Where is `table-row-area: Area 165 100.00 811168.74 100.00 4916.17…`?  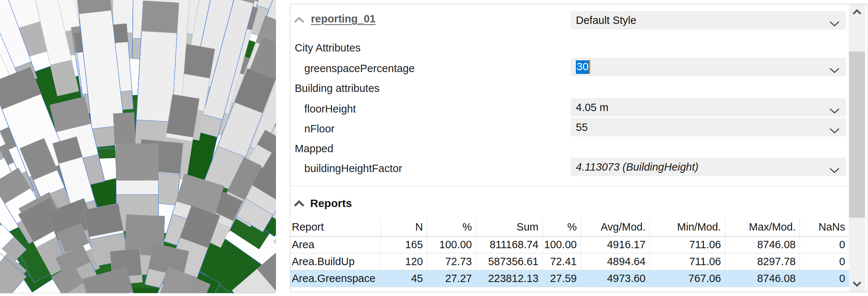 table-row-area: Area 165 100.00 811168.74 100.00 4916.17… is located at coordinates (570, 245).